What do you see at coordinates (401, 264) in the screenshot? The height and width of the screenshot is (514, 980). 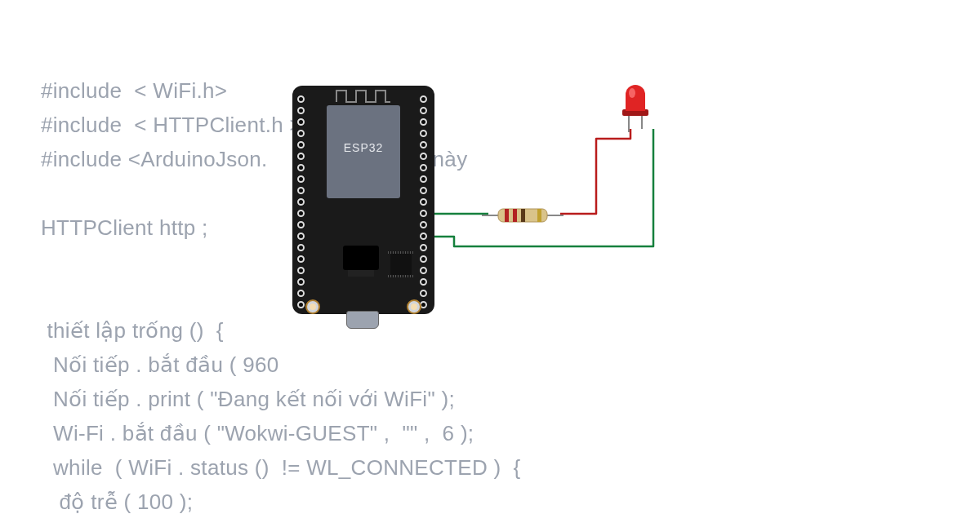 I see `small-chip` at bounding box center [401, 264].